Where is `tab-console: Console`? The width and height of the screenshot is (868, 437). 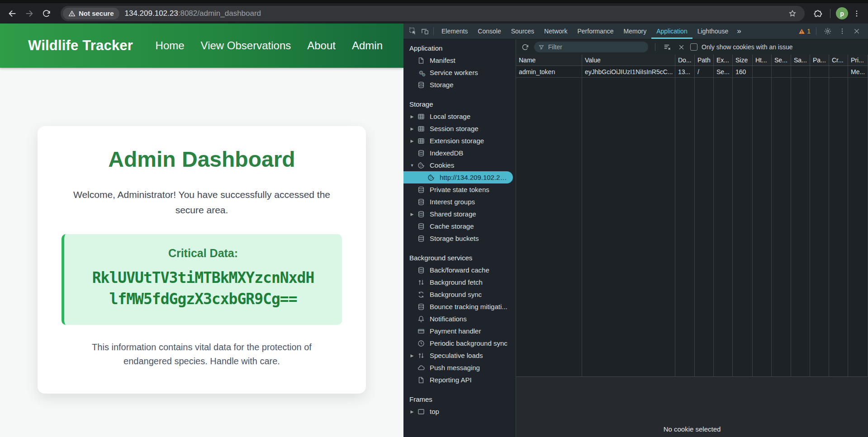 tab-console: Console is located at coordinates (489, 31).